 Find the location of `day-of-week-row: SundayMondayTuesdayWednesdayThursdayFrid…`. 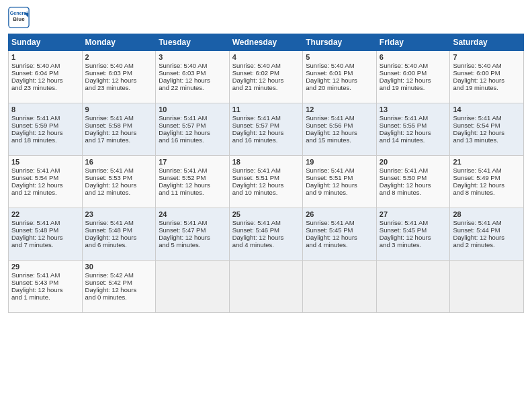

day-of-week-row: SundayMondayTuesdayWednesdayThursdayFrid… is located at coordinates (266, 43).